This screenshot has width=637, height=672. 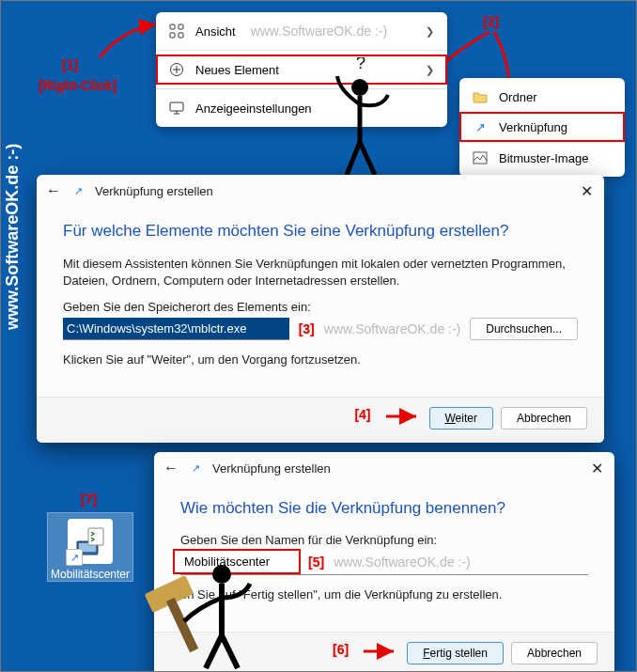 What do you see at coordinates (320, 273) in the screenshot?
I see `dialog1-intro: Mit diesem Assistenten können Sie Verknü…` at bounding box center [320, 273].